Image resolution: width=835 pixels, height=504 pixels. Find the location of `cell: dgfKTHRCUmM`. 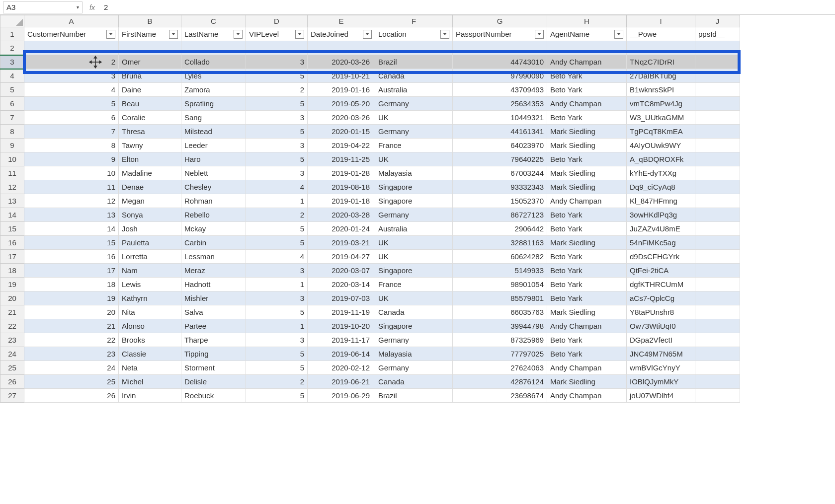

cell: dgfKTHRCUmM is located at coordinates (661, 285).